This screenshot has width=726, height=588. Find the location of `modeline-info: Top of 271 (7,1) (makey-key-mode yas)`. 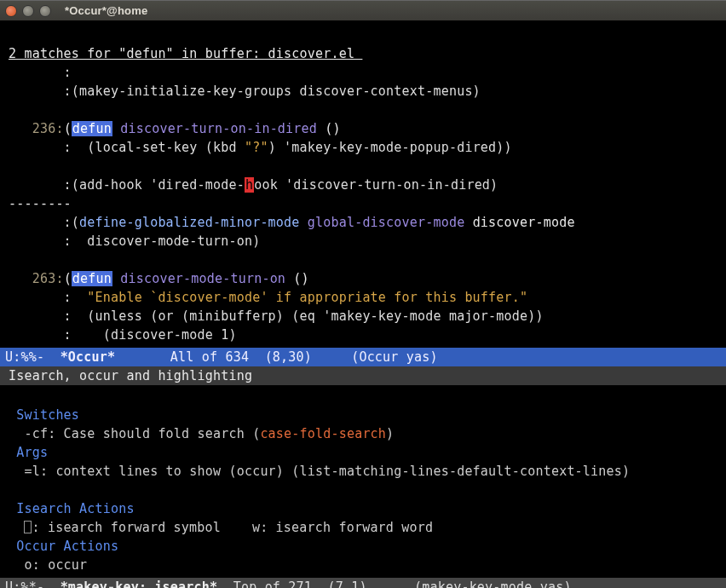

modeline-info: Top of 271 (7,1) (makey-key-mode yas) is located at coordinates (394, 584).